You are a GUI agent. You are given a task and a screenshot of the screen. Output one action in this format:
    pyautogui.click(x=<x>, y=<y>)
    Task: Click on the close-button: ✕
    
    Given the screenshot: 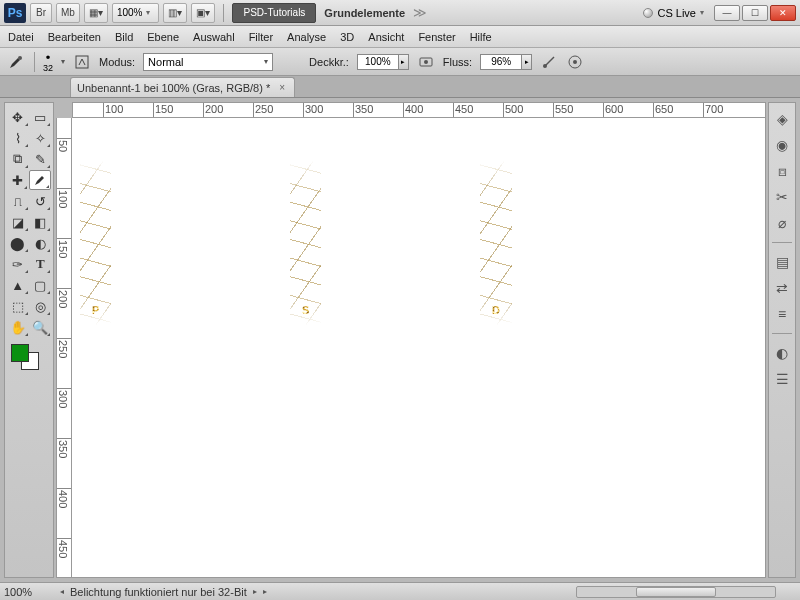 What is the action you would take?
    pyautogui.click(x=783, y=13)
    